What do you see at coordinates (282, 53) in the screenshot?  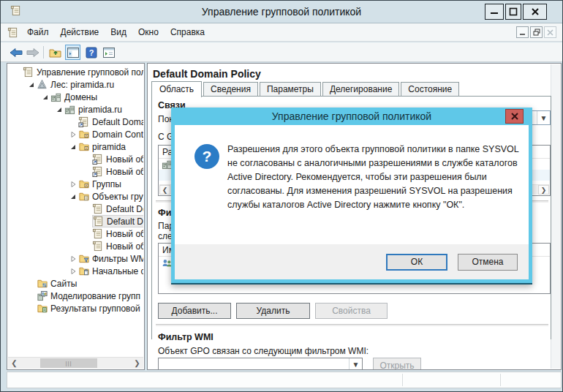 I see `toolbar: ?` at bounding box center [282, 53].